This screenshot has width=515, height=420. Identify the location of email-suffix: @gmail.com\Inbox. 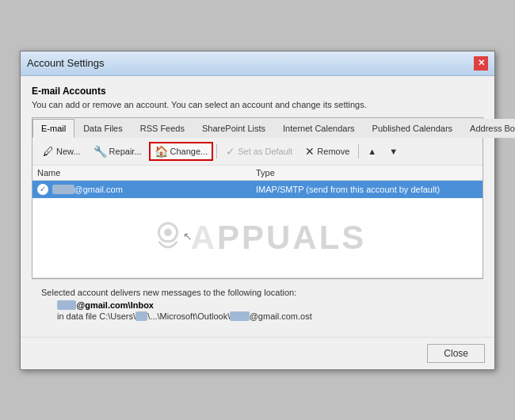
(115, 305).